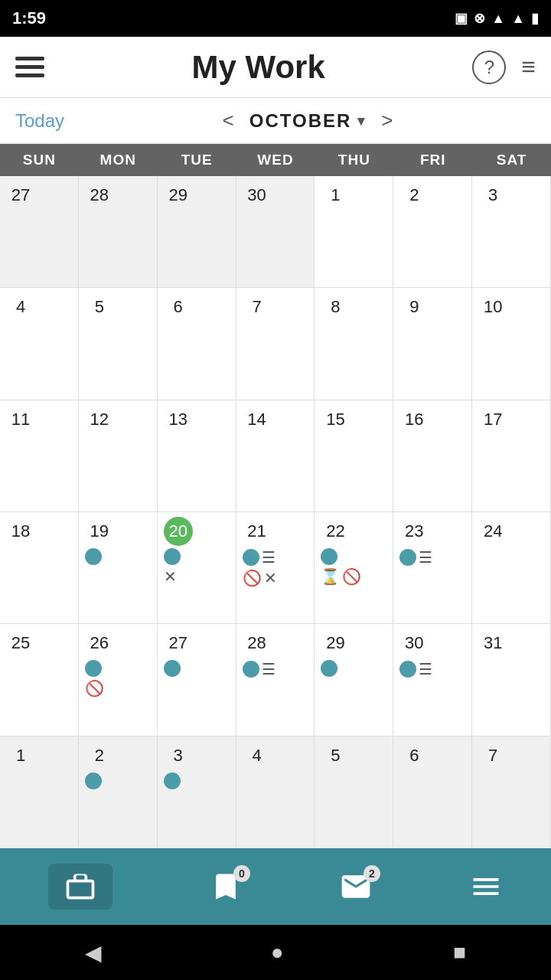 The image size is (551, 980). Describe the element at coordinates (276, 456) in the screenshot. I see `table-row: 14` at that location.